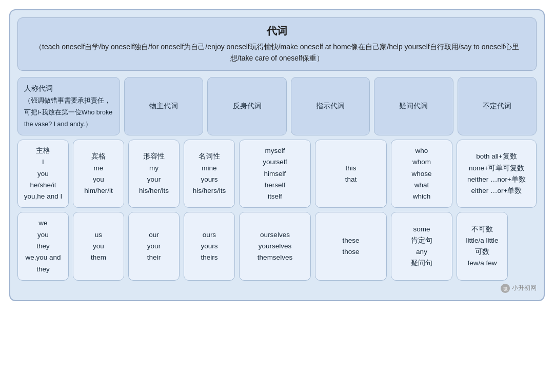 Image resolution: width=554 pixels, height=392 pixels. Describe the element at coordinates (413, 106) in the screenshot. I see `header-interrogative: 疑问代词` at that location.